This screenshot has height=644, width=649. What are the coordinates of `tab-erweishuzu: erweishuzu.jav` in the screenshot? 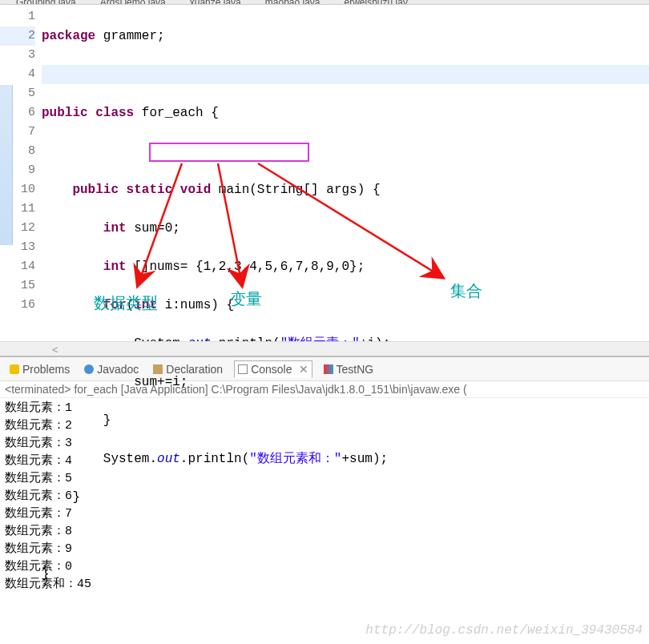 It's located at (377, 2).